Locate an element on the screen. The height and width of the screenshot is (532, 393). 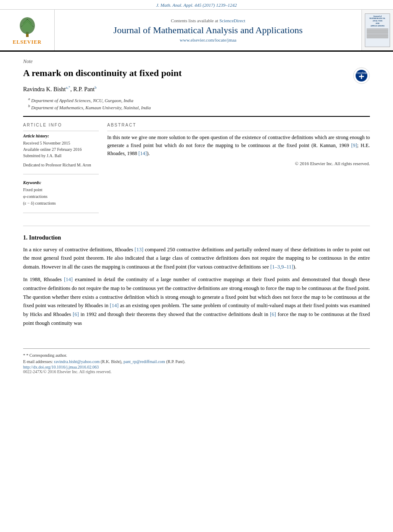
abstract-header: Abstract is located at coordinates (239, 125).